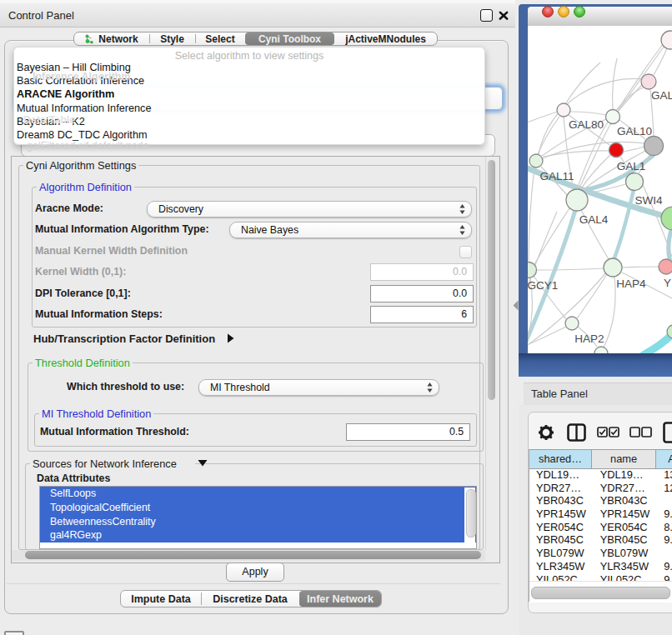  Describe the element at coordinates (83, 293) in the screenshot. I see `dpi-tolerance-label: DPI Tolerance [0,1]:` at that location.